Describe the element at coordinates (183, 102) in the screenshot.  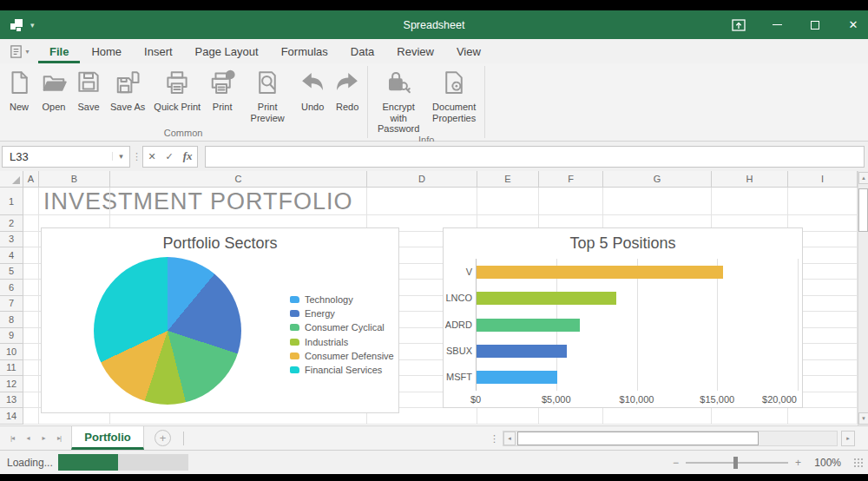
I see `ribbon-group-common: NewOpenSaveSave AsQuick Print?PrintPrint…` at that location.